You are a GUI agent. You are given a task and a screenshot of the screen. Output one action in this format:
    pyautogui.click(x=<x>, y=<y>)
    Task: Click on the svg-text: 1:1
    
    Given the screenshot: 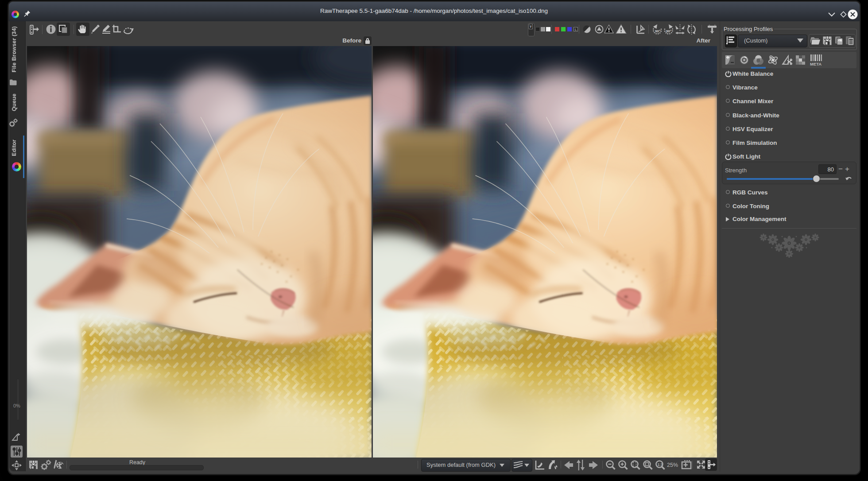 What is the action you would take?
    pyautogui.click(x=661, y=465)
    